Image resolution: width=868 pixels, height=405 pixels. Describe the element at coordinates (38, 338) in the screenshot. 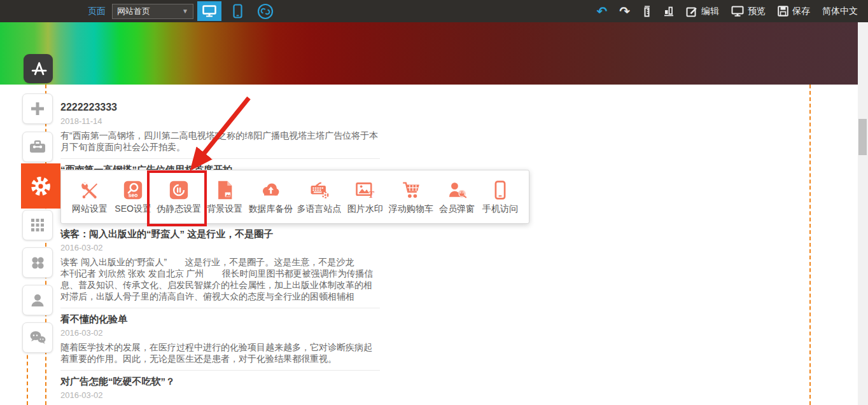

I see `sidebar-item-messages` at that location.